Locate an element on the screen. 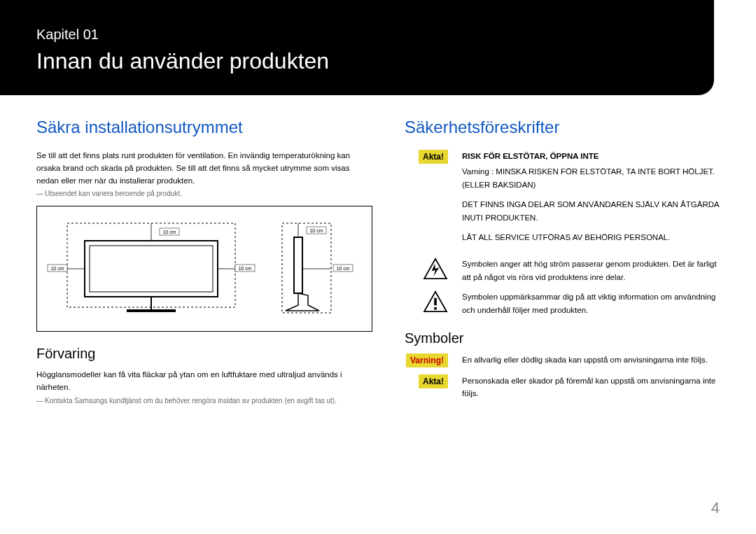 The height and width of the screenshot is (534, 756). warning-badge-col: Varning! is located at coordinates (426, 360).